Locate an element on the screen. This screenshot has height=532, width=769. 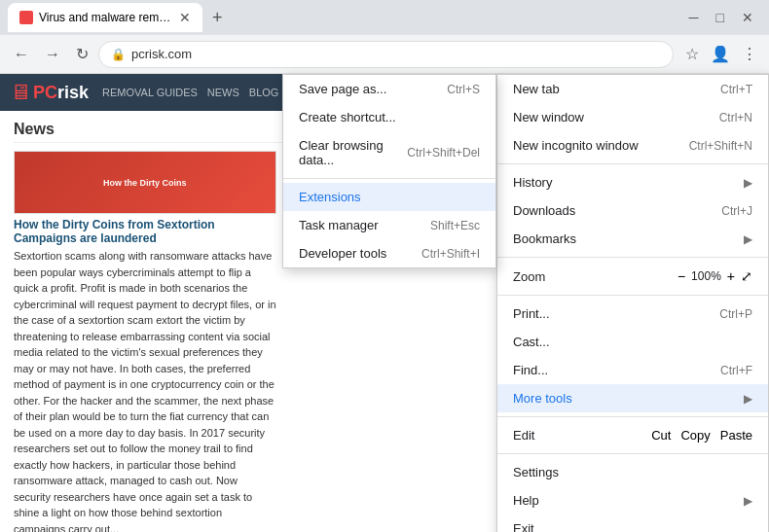
menu-find: Find... Ctrl+F is located at coordinates (633, 370).